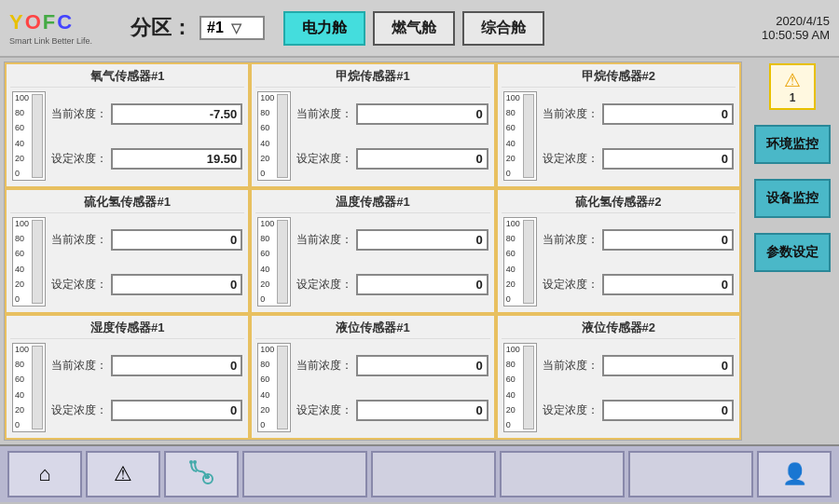 This screenshot has height=504, width=839. What do you see at coordinates (638, 158) in the screenshot?
I see `setpoint-row-2: 设定浓度： 0` at bounding box center [638, 158].